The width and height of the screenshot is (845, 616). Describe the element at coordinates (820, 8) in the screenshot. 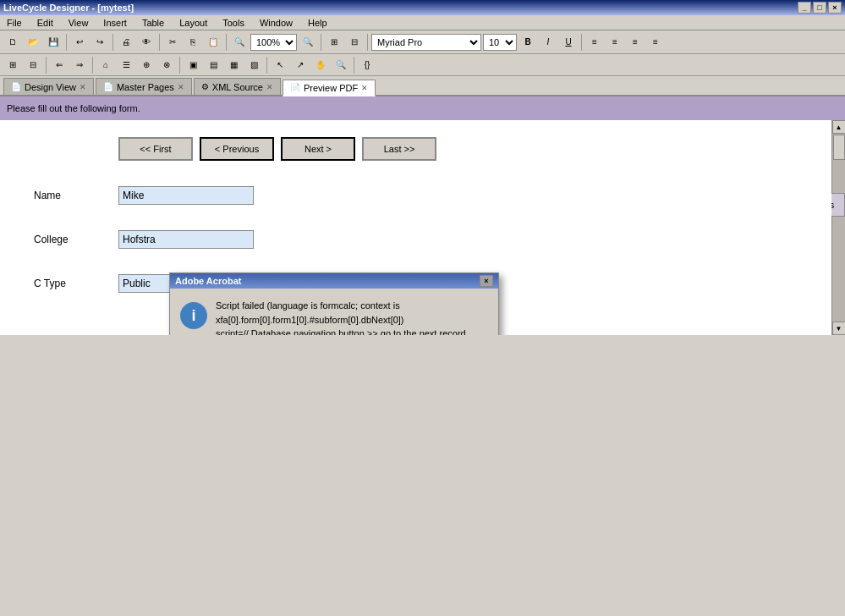

I see `title-controls: _ □ ×` at that location.